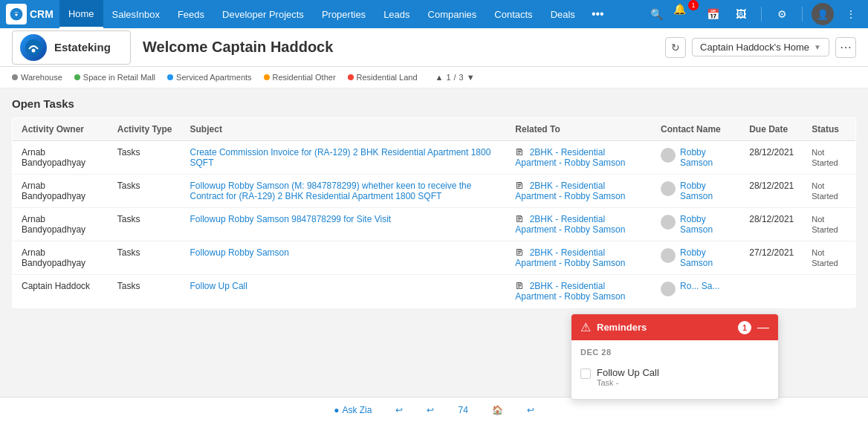 Image resolution: width=868 pixels, height=422 pixels. I want to click on legend-label-residential-land: Residential Land, so click(387, 77).